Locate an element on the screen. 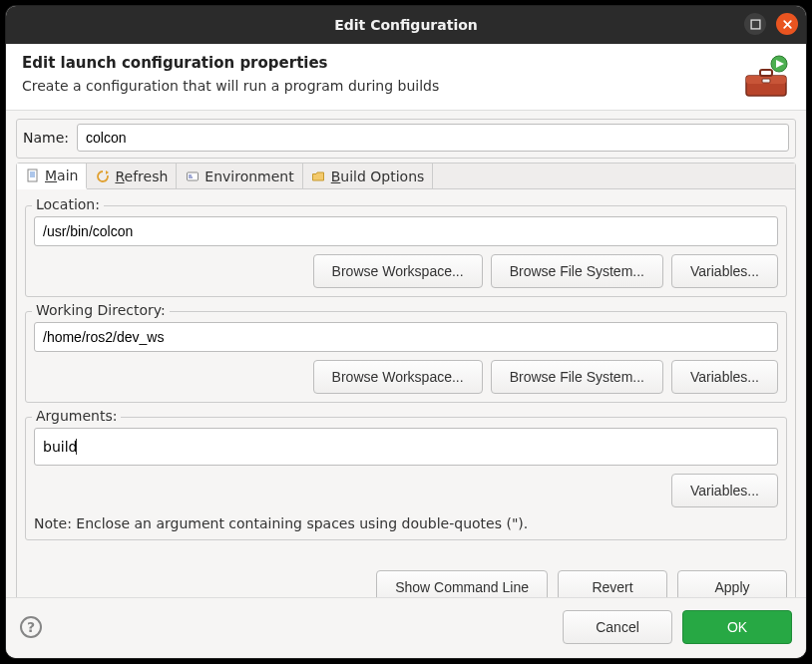  maximize-button is located at coordinates (755, 24).